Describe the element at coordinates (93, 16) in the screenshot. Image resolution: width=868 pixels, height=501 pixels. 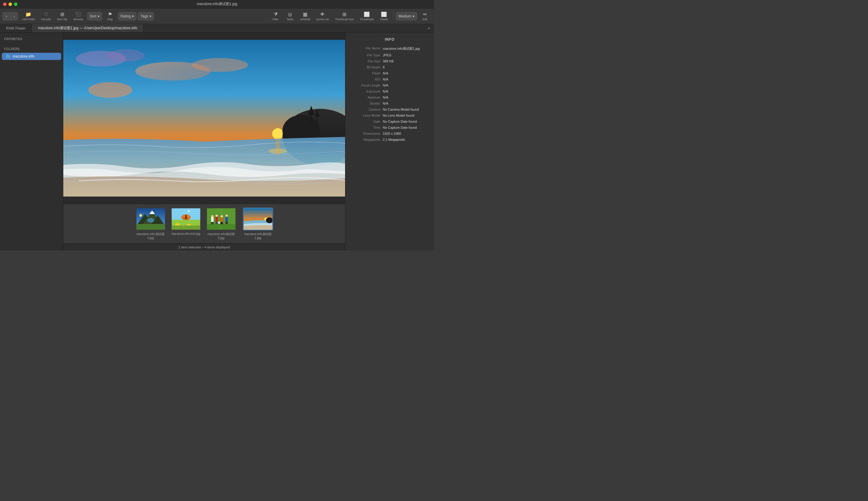
I see `sort-label: Sort` at that location.